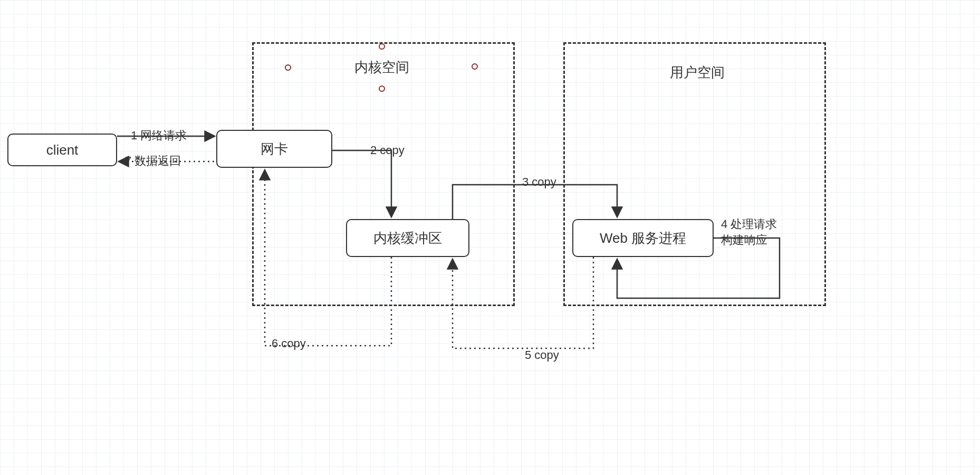 The height and width of the screenshot is (475, 980). What do you see at coordinates (643, 238) in the screenshot?
I see `web-process-box: Web 服务进程` at bounding box center [643, 238].